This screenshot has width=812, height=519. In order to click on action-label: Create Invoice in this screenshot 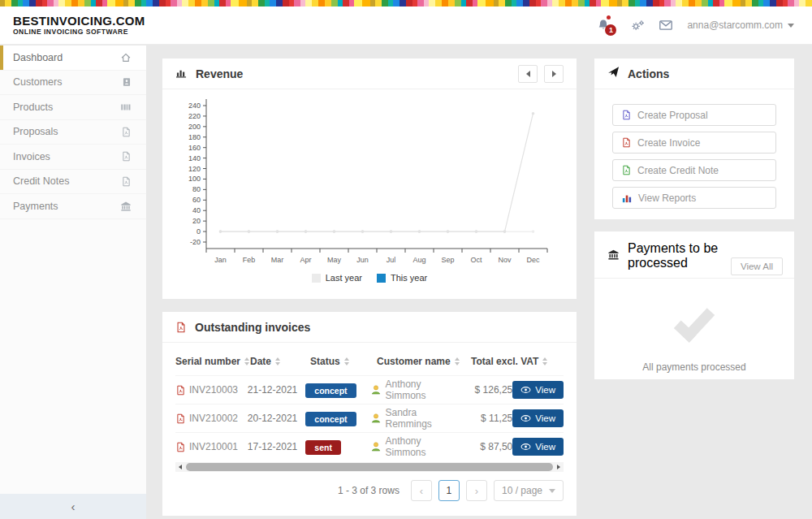, I will do `click(669, 143)`.